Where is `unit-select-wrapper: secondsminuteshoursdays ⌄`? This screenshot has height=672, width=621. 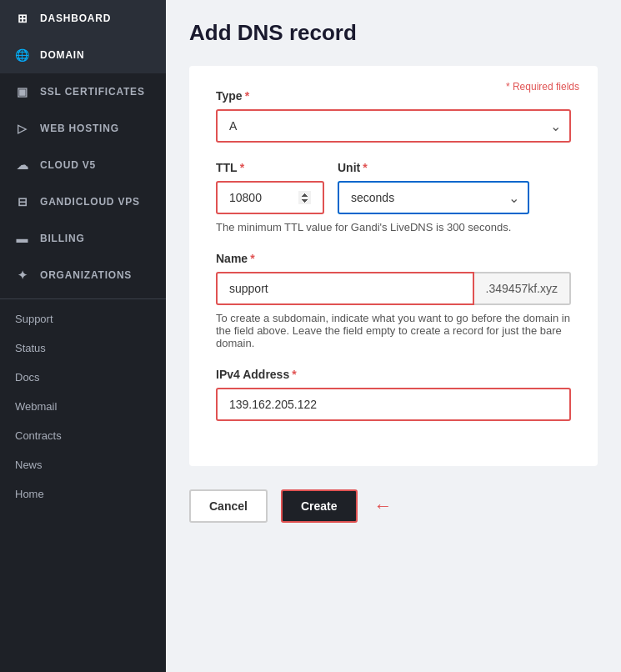
unit-select-wrapper: secondsminuteshoursdays ⌄ is located at coordinates (433, 198).